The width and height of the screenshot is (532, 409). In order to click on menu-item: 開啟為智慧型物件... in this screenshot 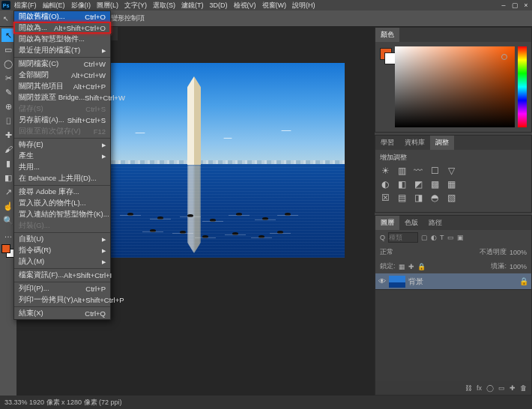, I will do `click(62, 39)`.